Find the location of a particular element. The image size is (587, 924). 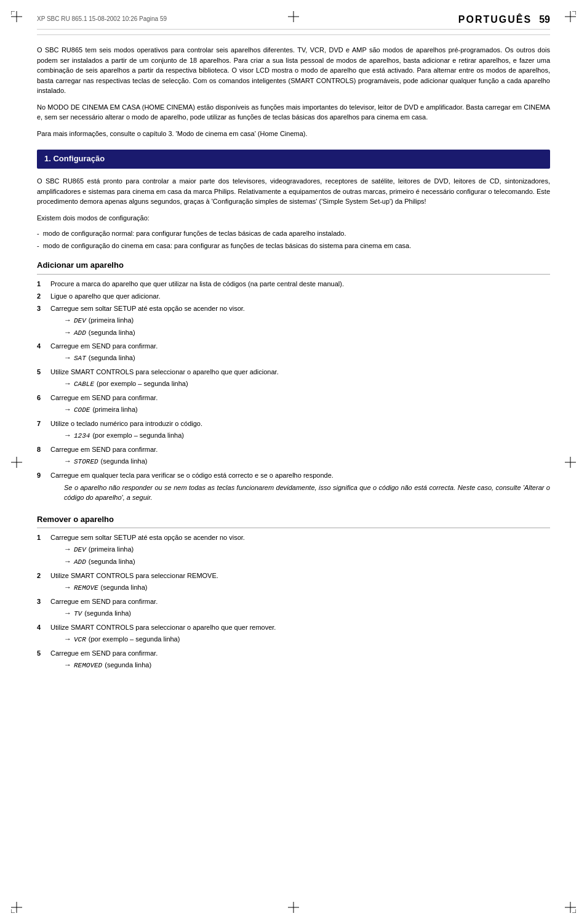

step-number: 8 is located at coordinates (41, 457).